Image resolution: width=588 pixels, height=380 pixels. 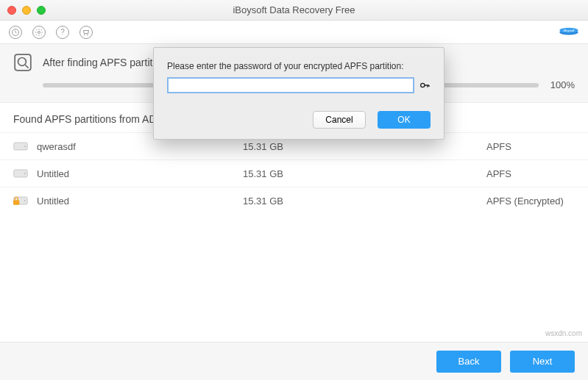 What do you see at coordinates (564, 334) in the screenshot?
I see `watermark: wsxdn.com` at bounding box center [564, 334].